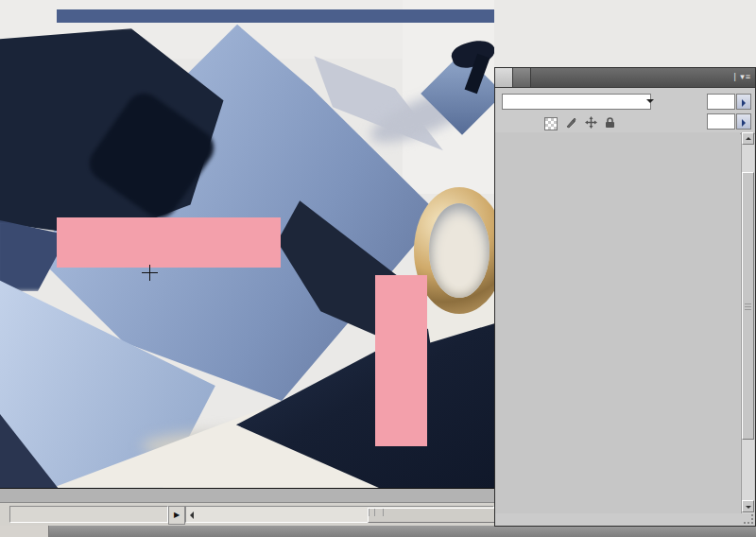 This screenshot has height=537, width=756. Describe the element at coordinates (744, 102) in the screenshot. I see `deckkraft-slider-button` at that location.